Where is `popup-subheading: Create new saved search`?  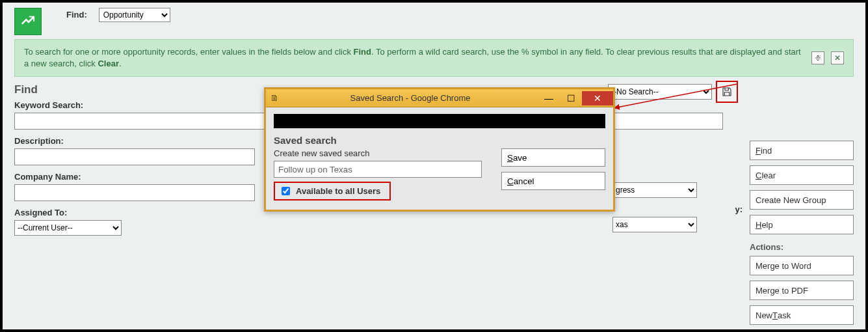
popup-subheading: Create new saved search is located at coordinates (378, 154).